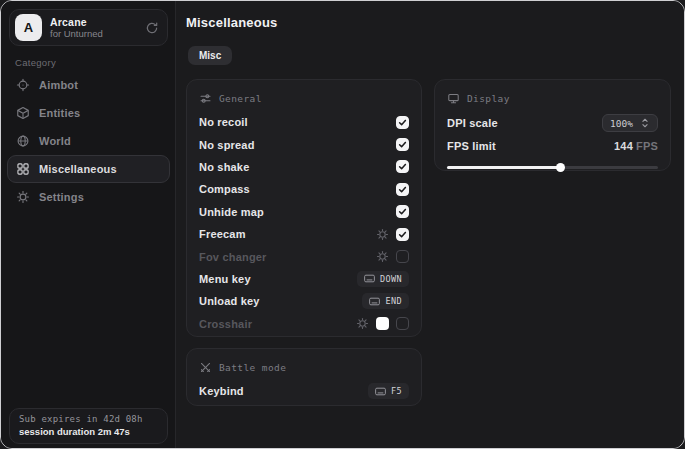  I want to click on setting-label: Menu key, so click(225, 279).